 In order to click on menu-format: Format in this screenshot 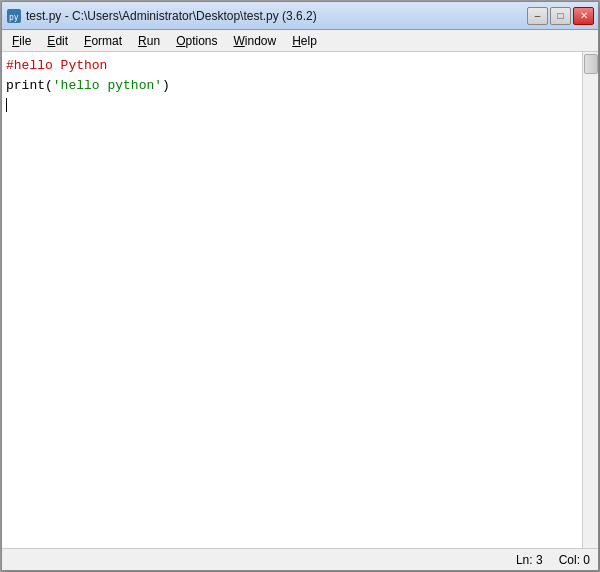, I will do `click(103, 40)`.